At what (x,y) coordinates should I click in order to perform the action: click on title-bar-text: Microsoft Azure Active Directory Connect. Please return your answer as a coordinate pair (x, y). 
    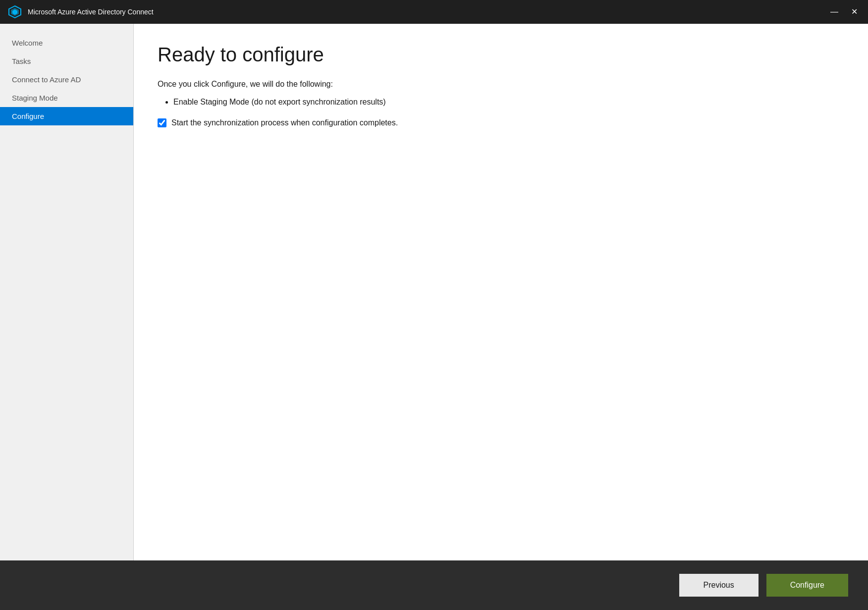
    Looking at the image, I should click on (428, 12).